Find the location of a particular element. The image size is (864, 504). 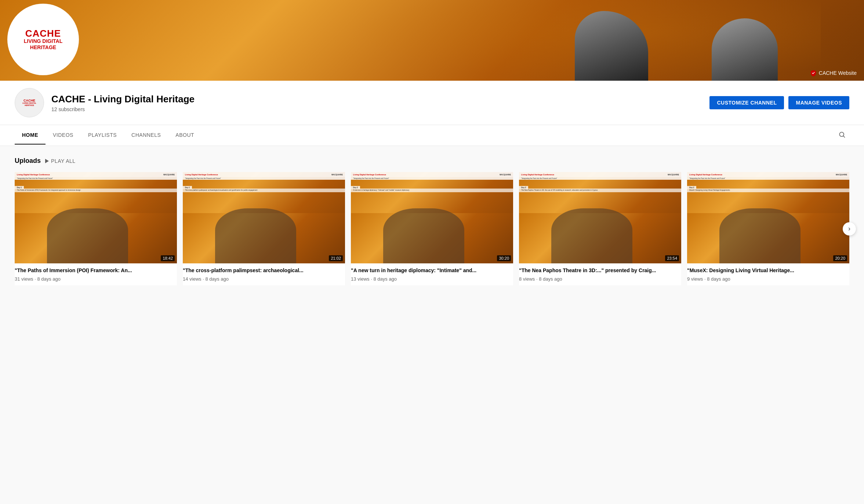

channel-info: CACHE LIVING DIGITAL HERITAGE CACHE - Li… is located at coordinates (105, 103).